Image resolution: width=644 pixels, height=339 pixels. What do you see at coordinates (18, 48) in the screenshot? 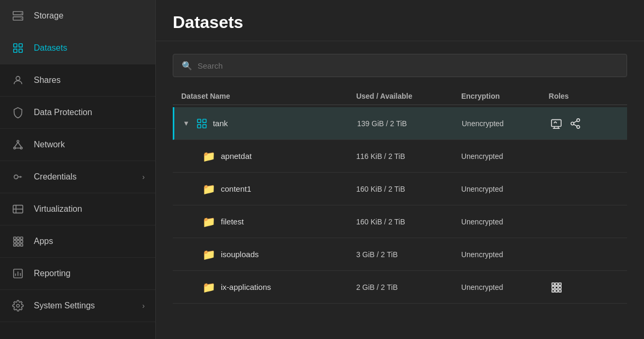
I see `datasets-icon` at bounding box center [18, 48].